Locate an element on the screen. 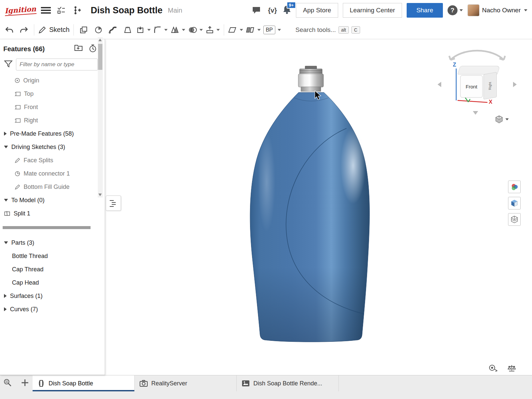  tree-horizontal-scrollbar is located at coordinates (47, 227).